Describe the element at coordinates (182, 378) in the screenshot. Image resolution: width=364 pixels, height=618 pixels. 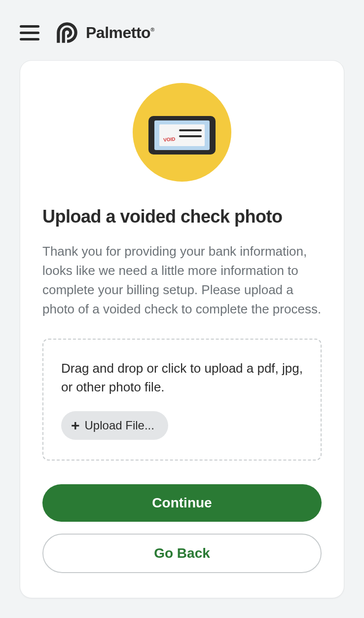
I see `dropzone-instruction: Drag and drop or click to upload a pdf, …` at that location.